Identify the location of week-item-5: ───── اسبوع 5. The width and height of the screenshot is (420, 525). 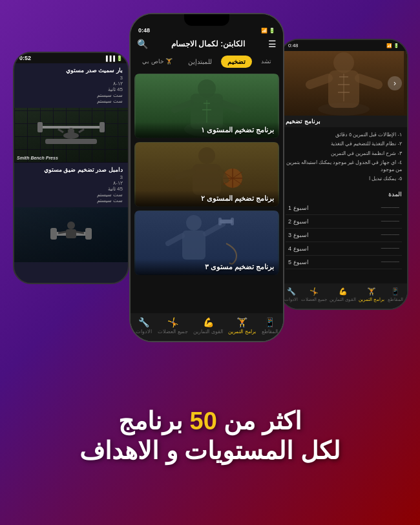
(344, 262).